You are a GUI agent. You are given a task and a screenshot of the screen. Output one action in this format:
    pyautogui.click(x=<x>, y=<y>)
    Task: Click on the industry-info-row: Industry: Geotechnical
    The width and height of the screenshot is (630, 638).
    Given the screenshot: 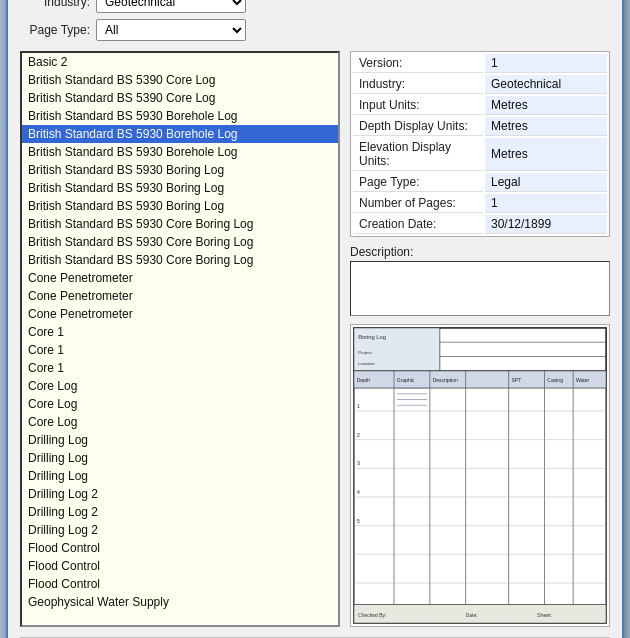 What is the action you would take?
    pyautogui.click(x=480, y=84)
    